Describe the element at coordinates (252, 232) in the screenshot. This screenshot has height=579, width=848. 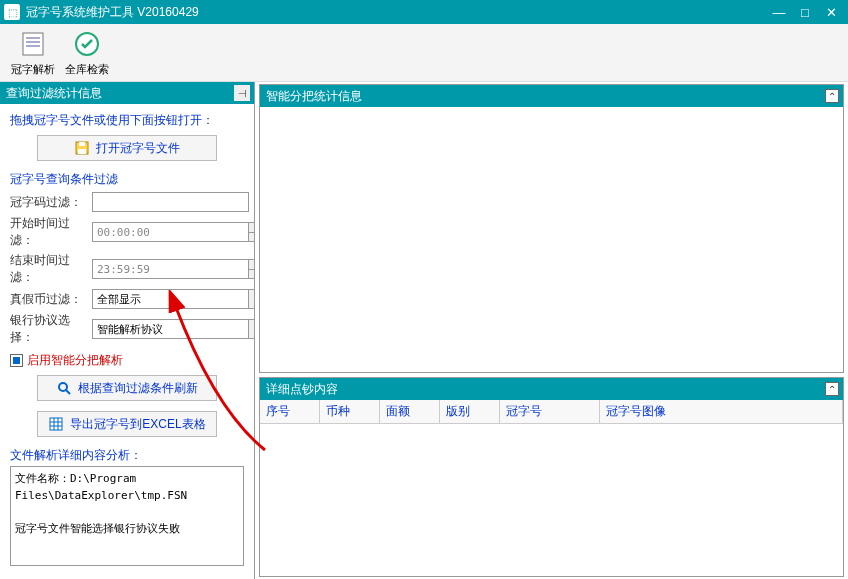
I see `start-time-spinner: ▲▼` at that location.